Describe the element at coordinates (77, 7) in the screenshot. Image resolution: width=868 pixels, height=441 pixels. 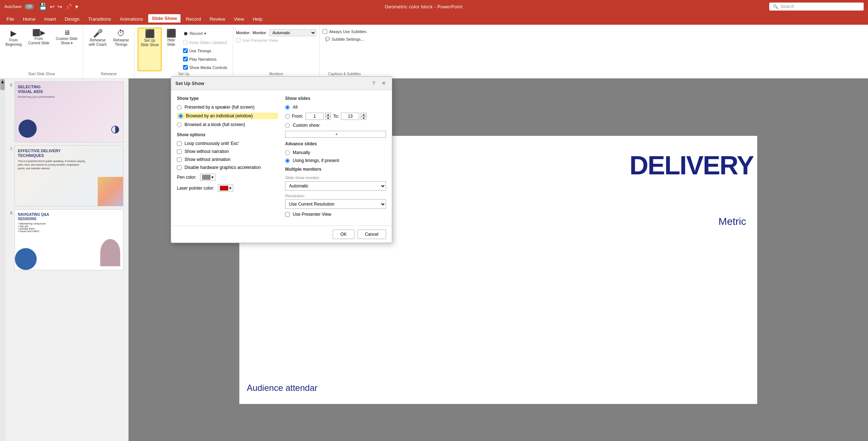
I see `dropdown-icon: ▾` at that location.